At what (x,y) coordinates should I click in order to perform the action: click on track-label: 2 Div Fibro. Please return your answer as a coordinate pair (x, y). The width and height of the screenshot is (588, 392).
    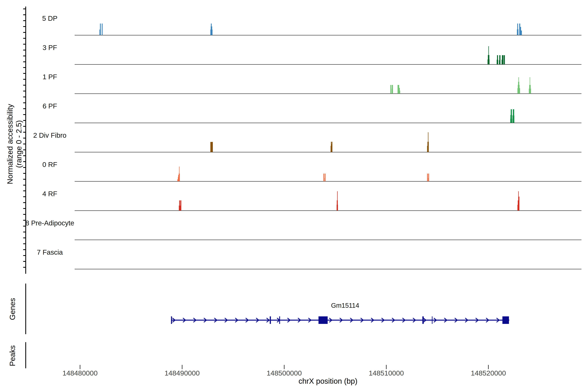
    Looking at the image, I should click on (50, 136).